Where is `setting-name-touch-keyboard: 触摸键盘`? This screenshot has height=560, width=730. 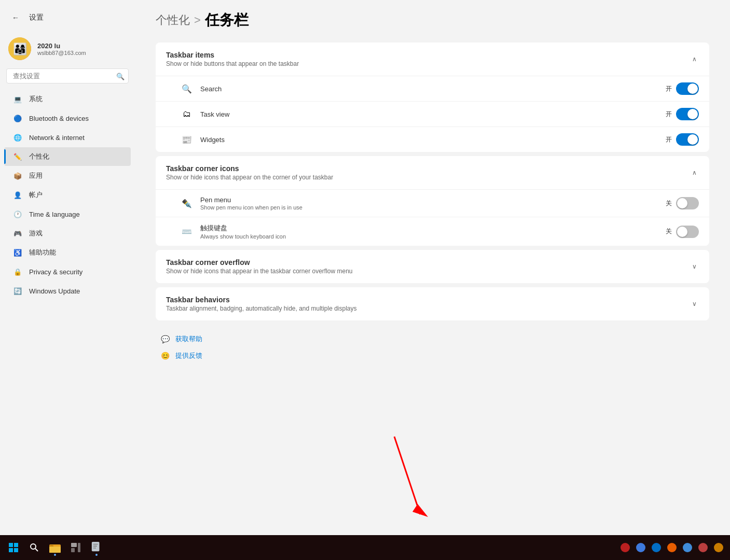 setting-name-touch-keyboard: 触摸键盘 is located at coordinates (433, 228).